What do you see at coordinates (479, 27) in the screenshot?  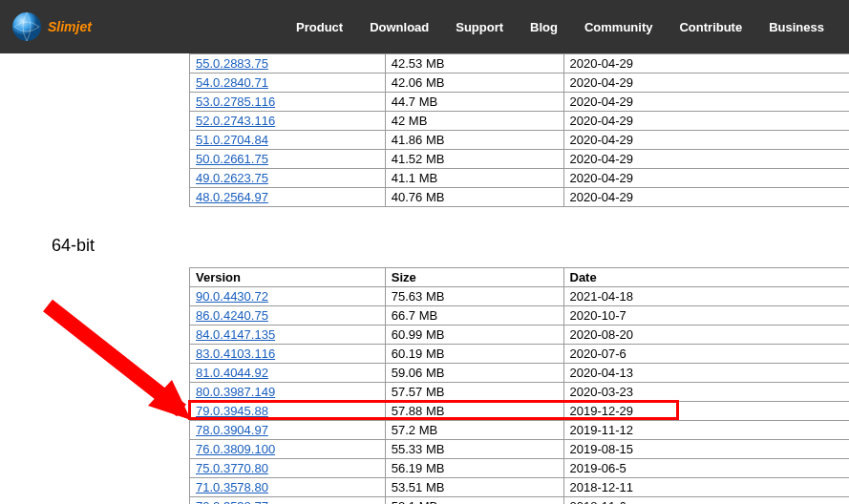 I see `nav-support: Support` at bounding box center [479, 27].